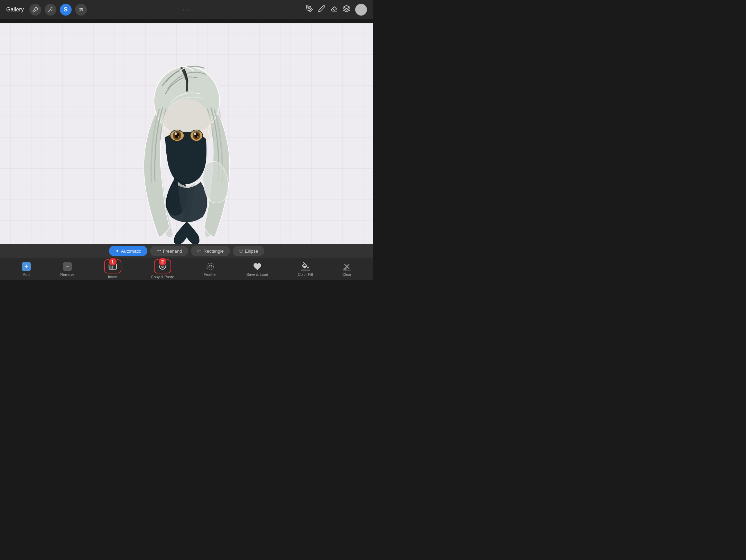  Describe the element at coordinates (81, 10) in the screenshot. I see `arrow-icon` at that location.